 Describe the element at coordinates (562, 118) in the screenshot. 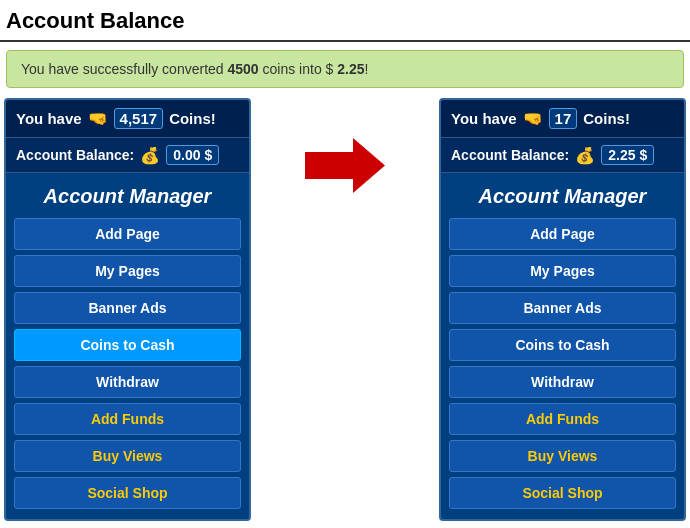

I see `right-coins-row: You have 🤜 17 Coins!` at that location.